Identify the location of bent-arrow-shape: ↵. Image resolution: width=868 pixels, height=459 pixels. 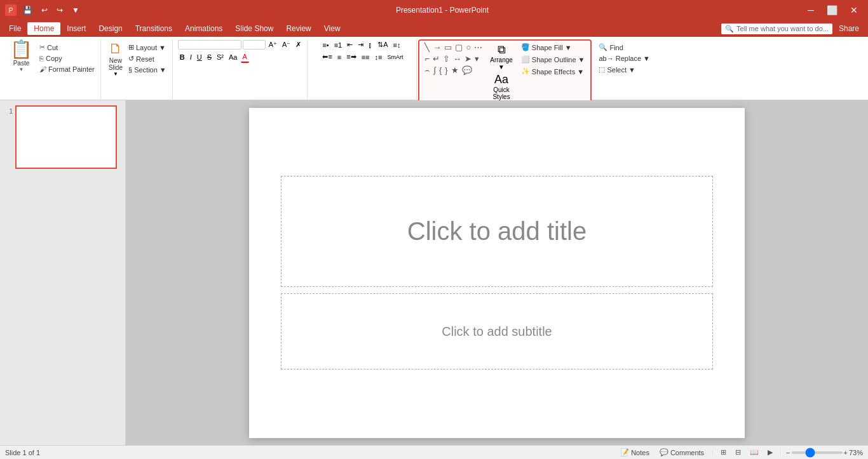
(436, 58).